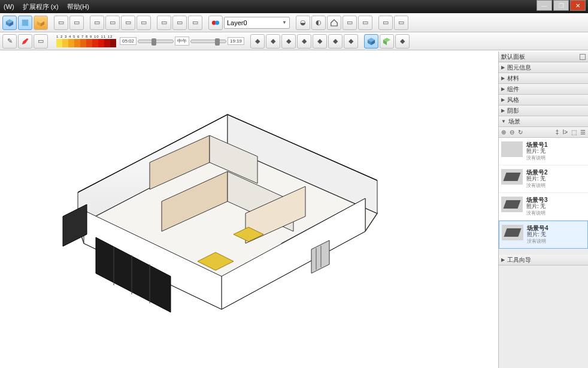  Describe the element at coordinates (537, 179) in the screenshot. I see `scene-photo: 照片: 无` at that location.